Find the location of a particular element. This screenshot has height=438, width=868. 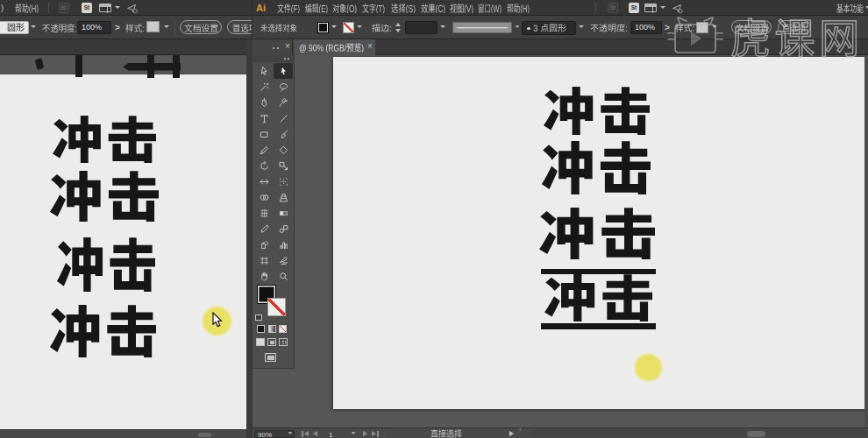

gradient-mode-button is located at coordinates (272, 329).